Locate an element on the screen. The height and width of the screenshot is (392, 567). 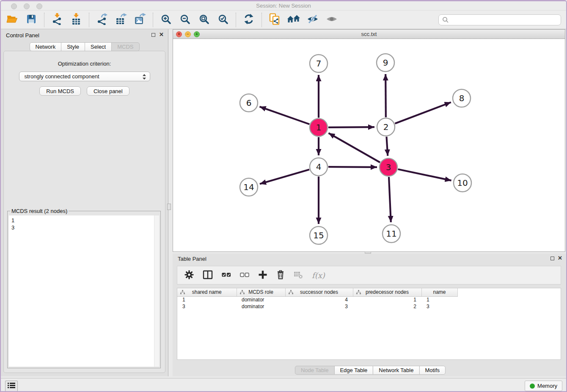
columns-icon is located at coordinates (208, 275).